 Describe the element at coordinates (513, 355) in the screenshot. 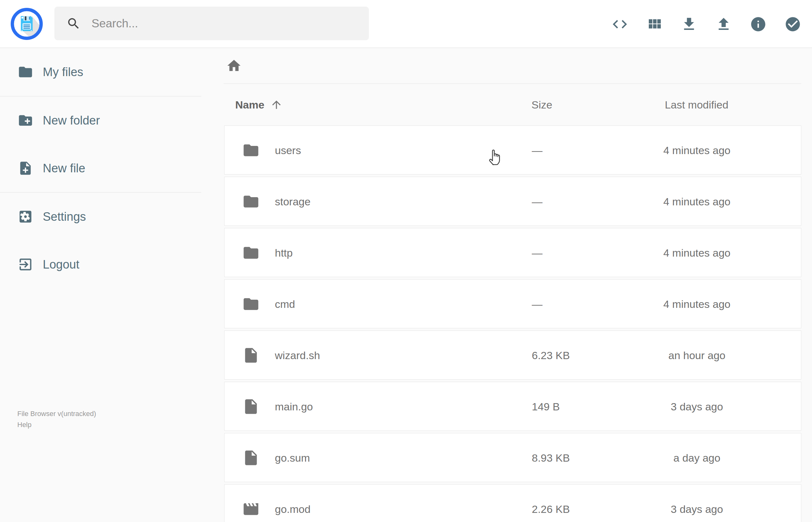

I see `file-row: wizard.sh 6.23 KB an hour ago` at that location.